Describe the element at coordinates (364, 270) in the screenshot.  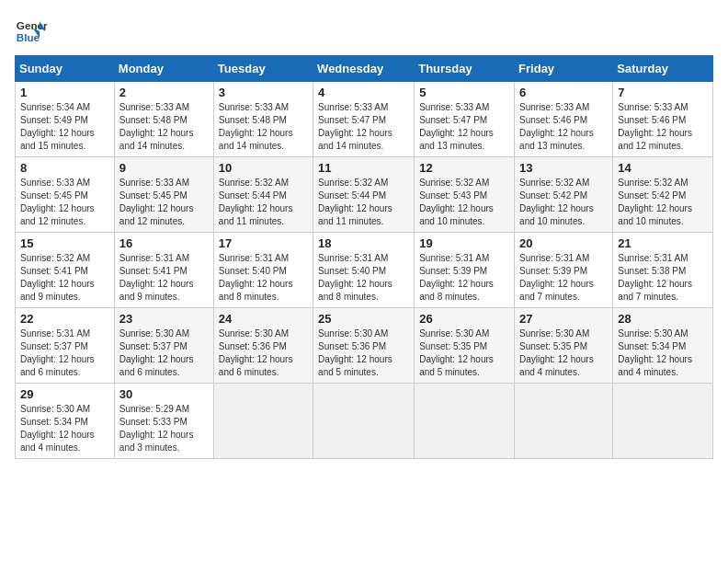
I see `calendar-cell: 18Sunrise: 5:31 AM Sunset: 5:40 PM Dayli…` at that location.